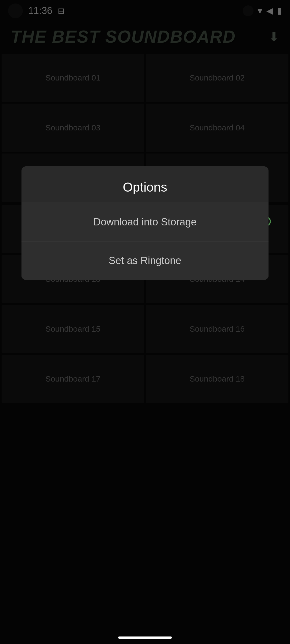 The width and height of the screenshot is (290, 644). What do you see at coordinates (145, 261) in the screenshot?
I see `set-ringtone-option: Set as Ringtone` at bounding box center [145, 261].